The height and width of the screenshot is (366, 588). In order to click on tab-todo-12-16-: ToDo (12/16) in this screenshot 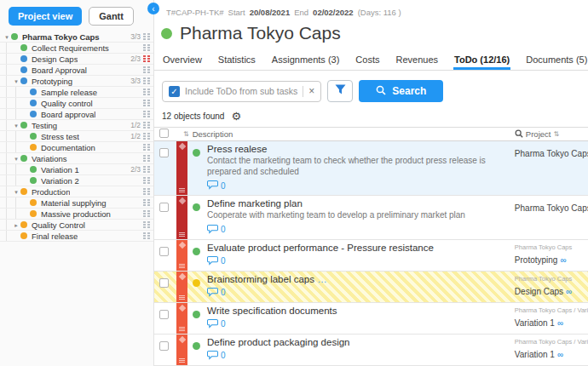, I will do `click(482, 61)`.